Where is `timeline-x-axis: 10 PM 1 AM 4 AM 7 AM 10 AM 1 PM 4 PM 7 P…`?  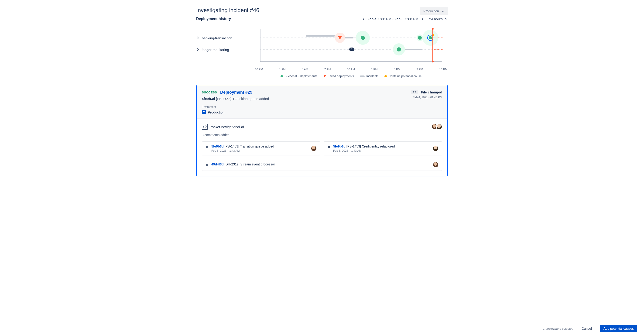 timeline-x-axis: 10 PM 1 AM 4 AM 7 AM 10 AM 1 PM 4 PM 7 P… is located at coordinates (351, 70).